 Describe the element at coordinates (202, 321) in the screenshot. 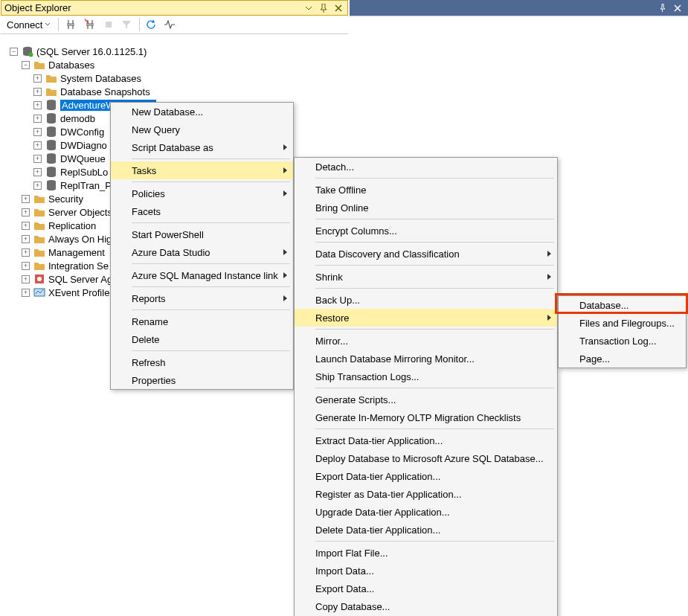

I see `menu-rename: Rename` at that location.